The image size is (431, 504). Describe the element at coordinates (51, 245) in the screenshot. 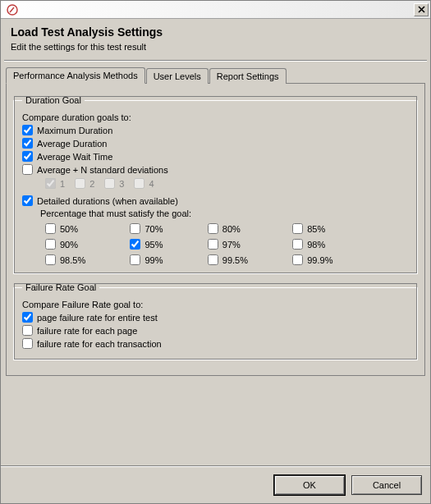

I see `checkbox-90pct` at that location.